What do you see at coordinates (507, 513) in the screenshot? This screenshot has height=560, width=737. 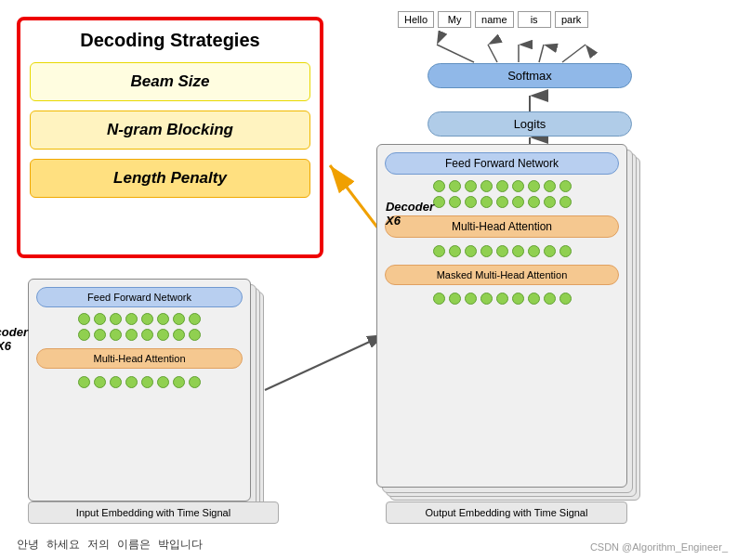 I see `decoder-embedding-section: Output Embedding with Time Signal` at bounding box center [507, 513].